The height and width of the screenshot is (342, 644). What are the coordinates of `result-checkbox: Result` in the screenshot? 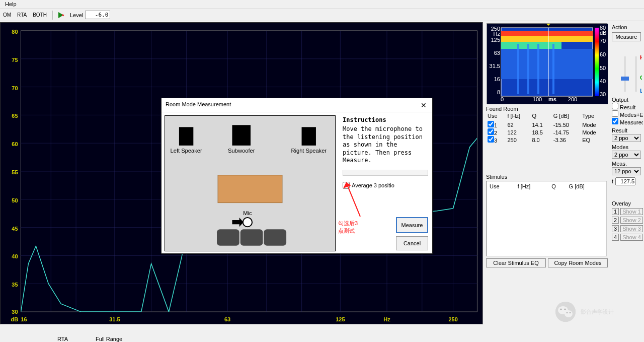 It's located at (627, 107).